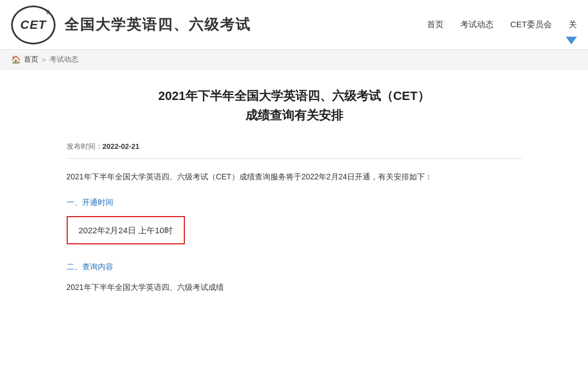 This screenshot has height=391, width=588. Describe the element at coordinates (294, 202) in the screenshot. I see `section1-heading: 一、开通时间` at that location.